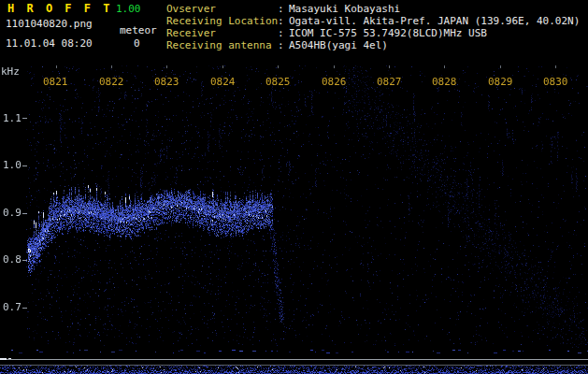 This screenshot has height=374, width=588. Describe the element at coordinates (378, 9) in the screenshot. I see `info-row-observer: Ovserver : Masayuki Kobayashi` at that location.